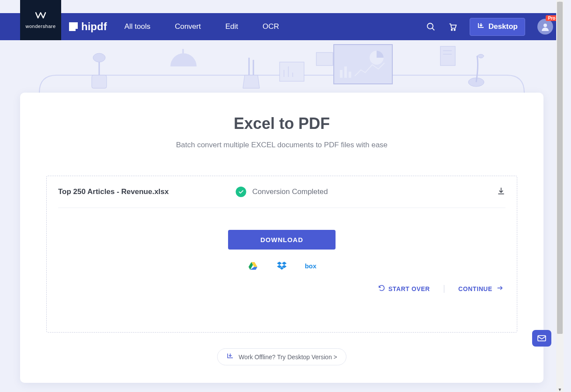 This screenshot has height=392, width=571. Describe the element at coordinates (542, 338) in the screenshot. I see `chat-support-button` at that location.